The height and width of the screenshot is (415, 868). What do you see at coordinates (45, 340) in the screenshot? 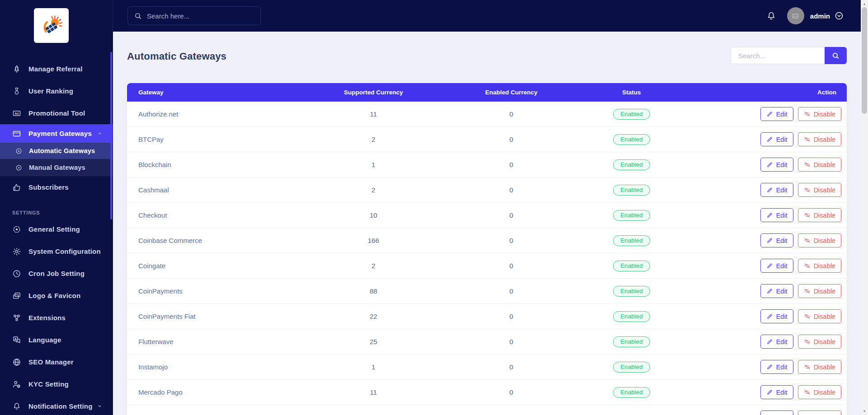
I see `sidebar-item-label: Language` at bounding box center [45, 340].